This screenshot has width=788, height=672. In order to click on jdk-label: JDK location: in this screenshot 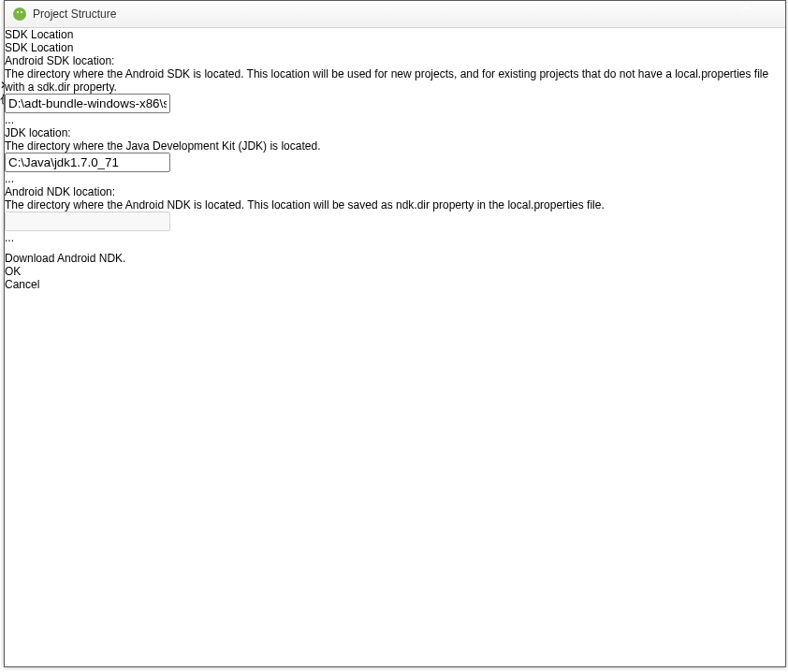, I will do `click(395, 133)`.